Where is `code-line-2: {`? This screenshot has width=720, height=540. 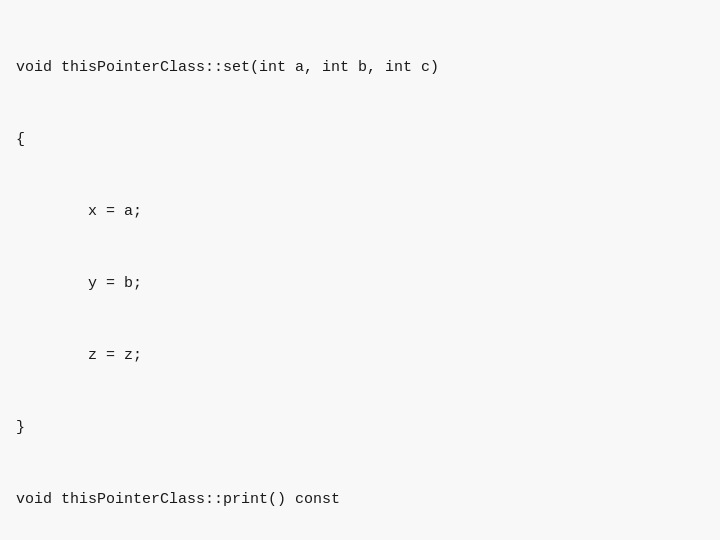 code-line-2: { is located at coordinates (360, 140).